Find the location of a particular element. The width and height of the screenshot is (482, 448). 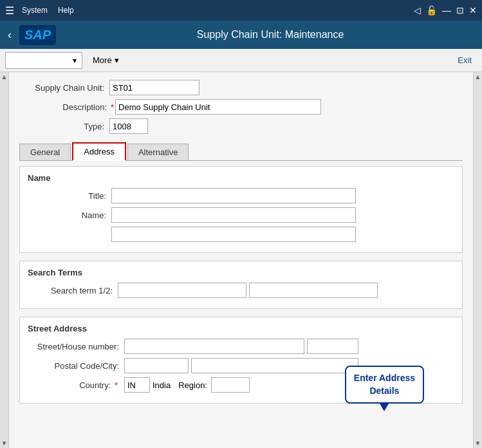

postal-code-input is located at coordinates (156, 366).